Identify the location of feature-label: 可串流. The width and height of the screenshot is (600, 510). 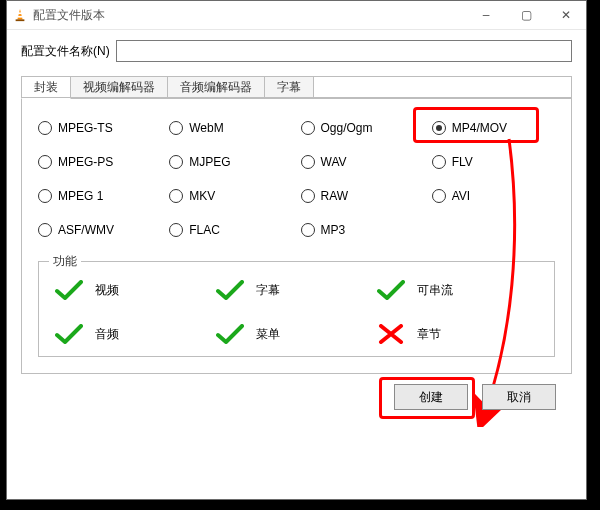
(435, 290).